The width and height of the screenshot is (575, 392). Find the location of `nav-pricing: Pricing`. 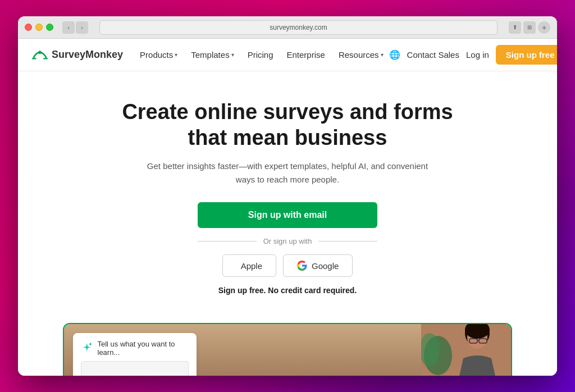

nav-pricing: Pricing is located at coordinates (261, 55).